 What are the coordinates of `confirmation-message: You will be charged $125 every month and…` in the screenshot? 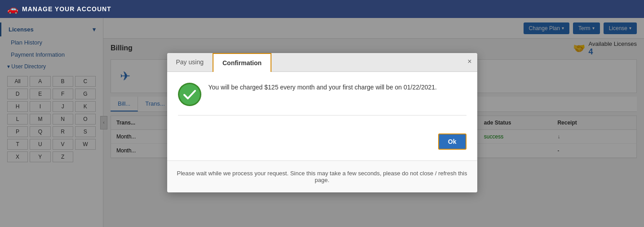 It's located at (323, 87).